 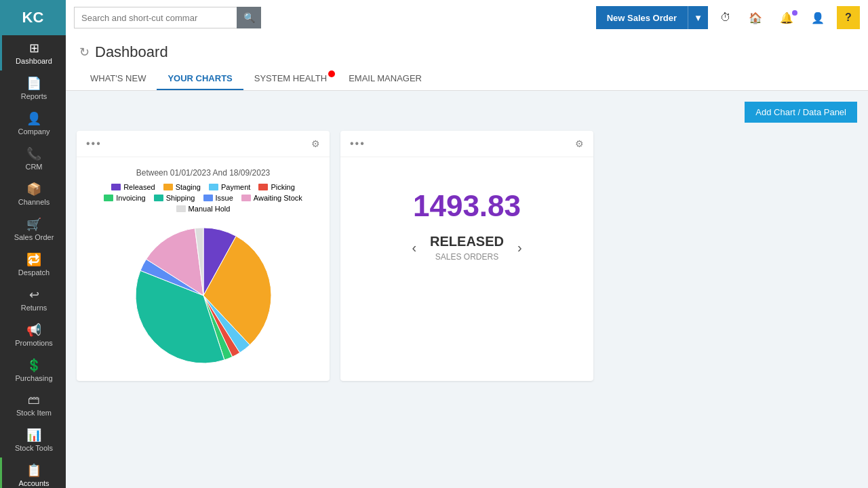 I want to click on stats-title: RELEASED, so click(x=467, y=241).